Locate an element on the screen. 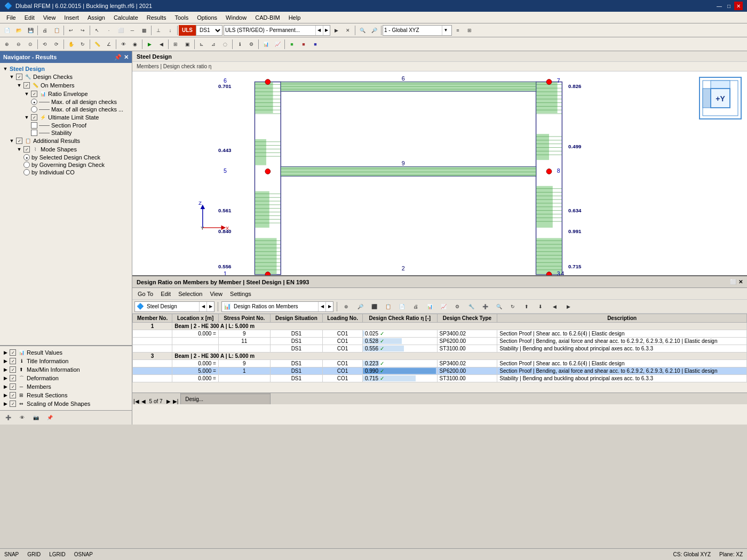 The height and width of the screenshot is (560, 747). tb2-pan: ✋ is located at coordinates (71, 44).